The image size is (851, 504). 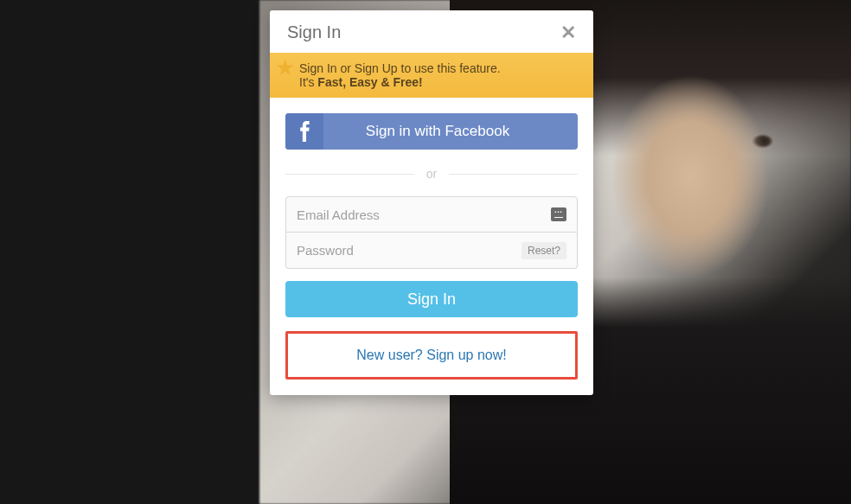 I want to click on email-field: Email Address, so click(x=432, y=214).